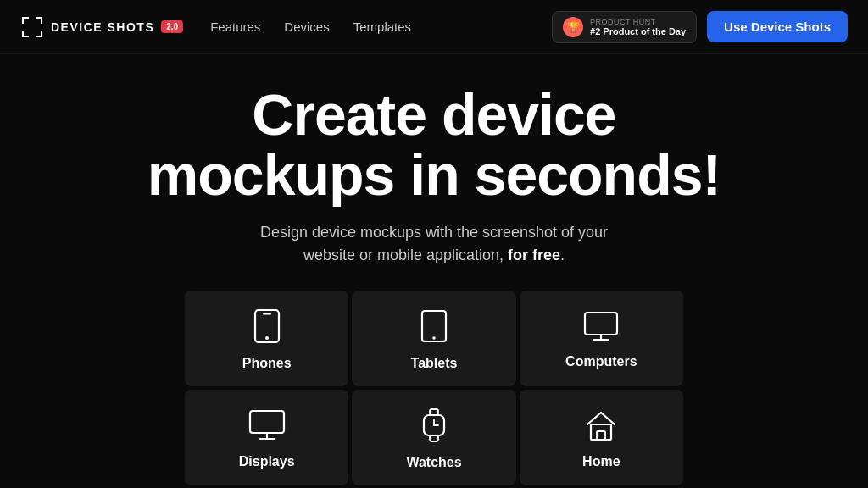 The width and height of the screenshot is (868, 488). Describe the element at coordinates (382, 27) in the screenshot. I see `nav-item-templates: Templates` at that location.